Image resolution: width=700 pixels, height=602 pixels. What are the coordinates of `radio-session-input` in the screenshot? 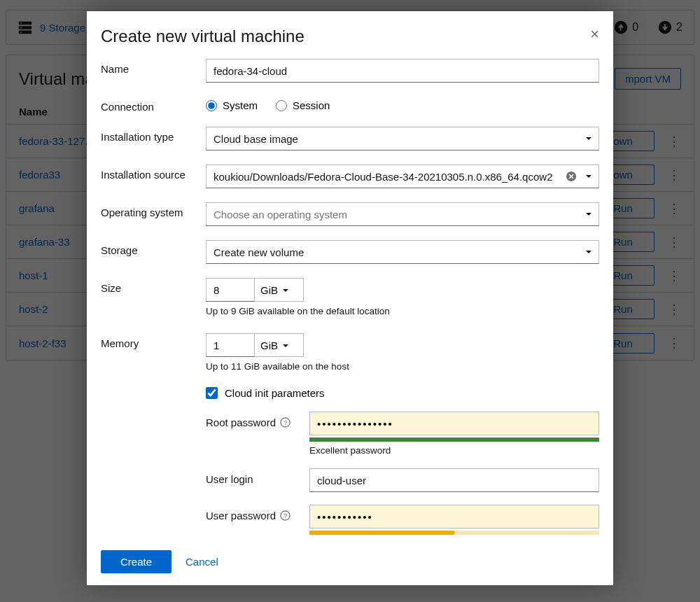 It's located at (281, 106).